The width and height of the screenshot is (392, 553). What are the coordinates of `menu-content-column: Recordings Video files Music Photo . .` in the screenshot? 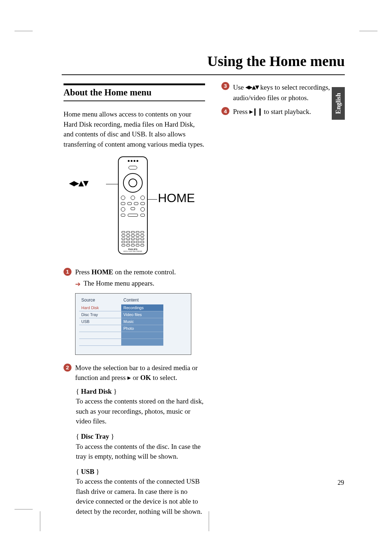 It's located at (142, 325).